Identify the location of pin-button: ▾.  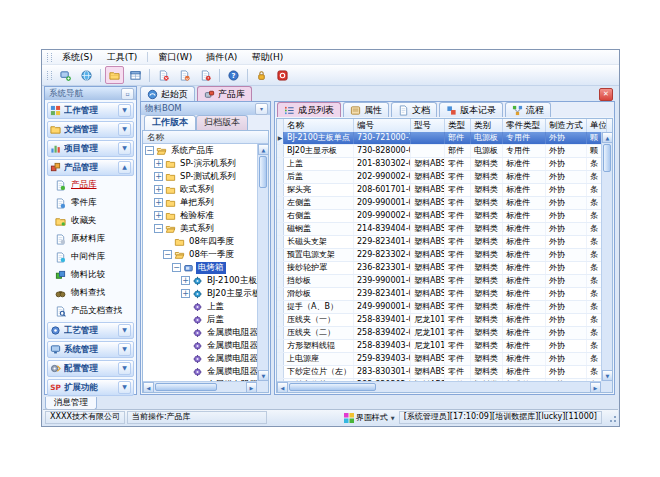
(262, 109).